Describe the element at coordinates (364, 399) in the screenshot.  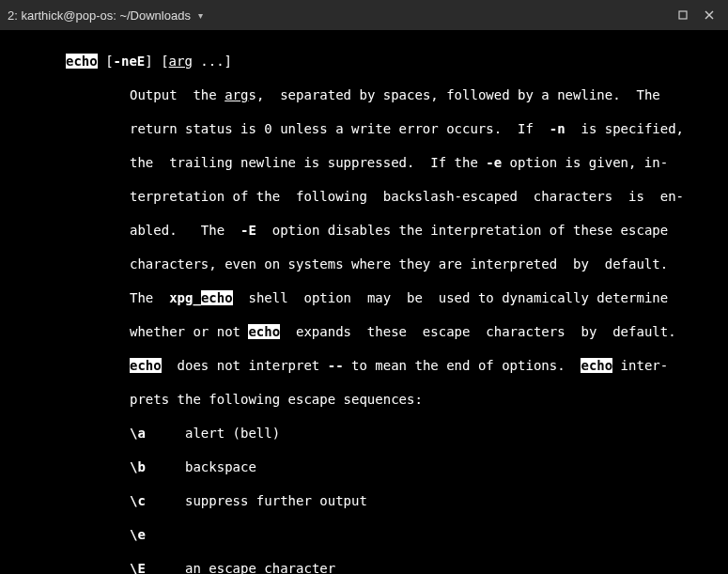
I see `desc-line: prets the following escape sequences:` at that location.